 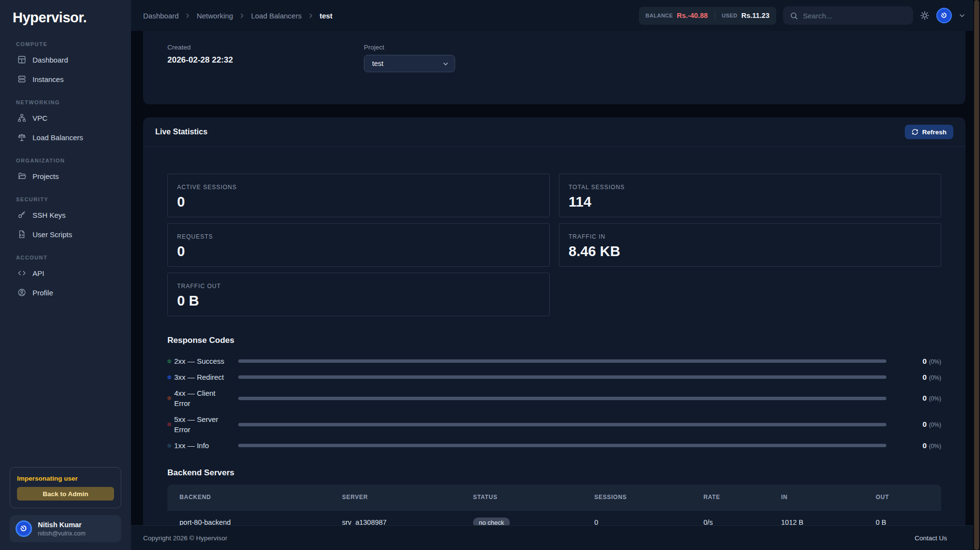 I want to click on stat-label: REQUESTS, so click(x=359, y=237).